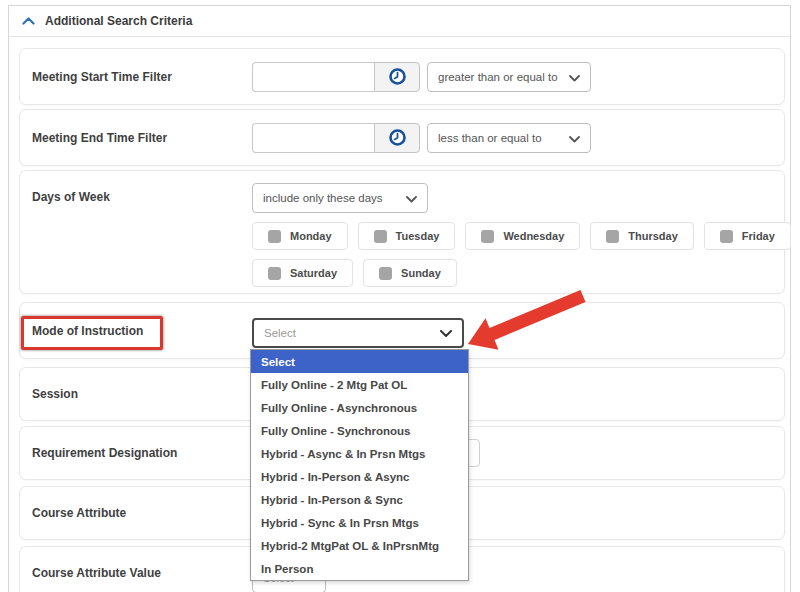 The width and height of the screenshot is (800, 592). I want to click on day-label: Saturday, so click(314, 273).